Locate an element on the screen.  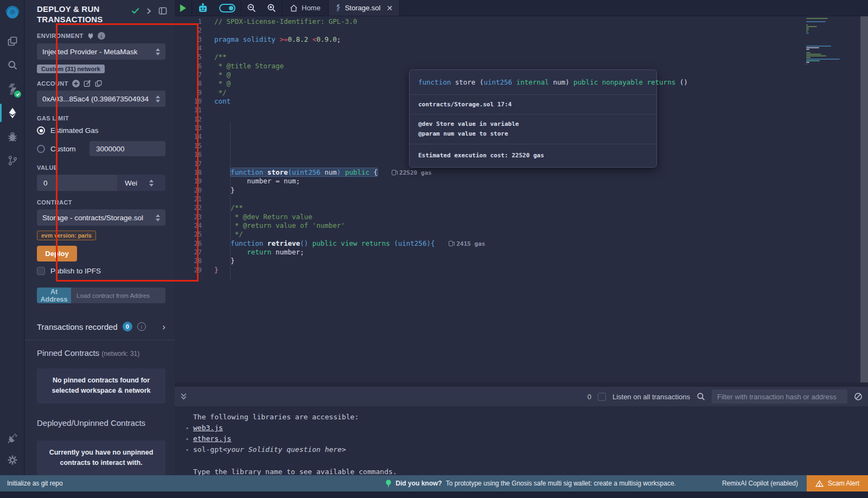
code-line: number = num; is located at coordinates (509, 181).